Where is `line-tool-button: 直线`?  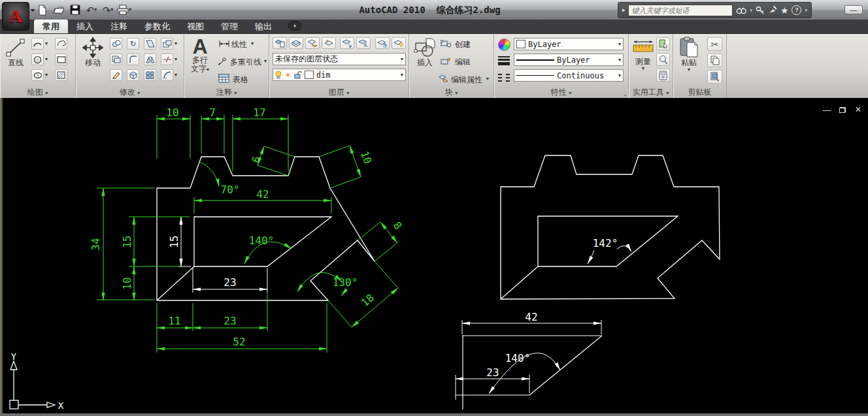 line-tool-button: 直线 is located at coordinates (16, 52).